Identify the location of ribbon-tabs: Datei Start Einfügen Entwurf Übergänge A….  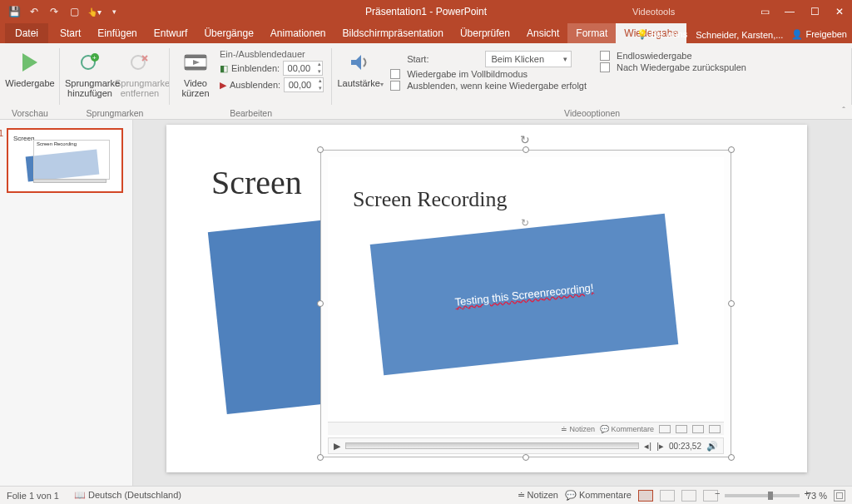
(426, 33).